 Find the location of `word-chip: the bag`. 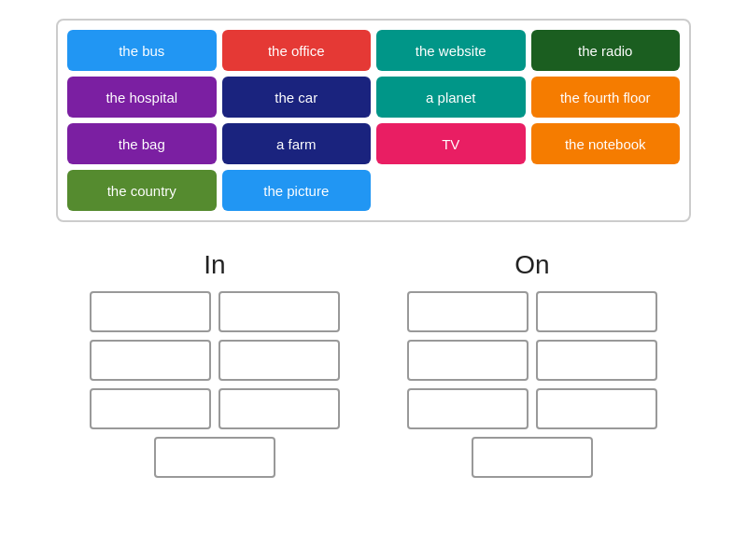

word-chip: the bag is located at coordinates (142, 144).